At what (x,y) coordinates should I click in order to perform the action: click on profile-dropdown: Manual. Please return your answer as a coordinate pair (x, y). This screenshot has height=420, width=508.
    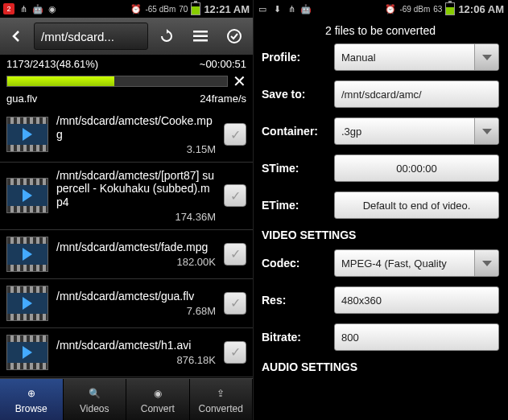
    Looking at the image, I should click on (417, 57).